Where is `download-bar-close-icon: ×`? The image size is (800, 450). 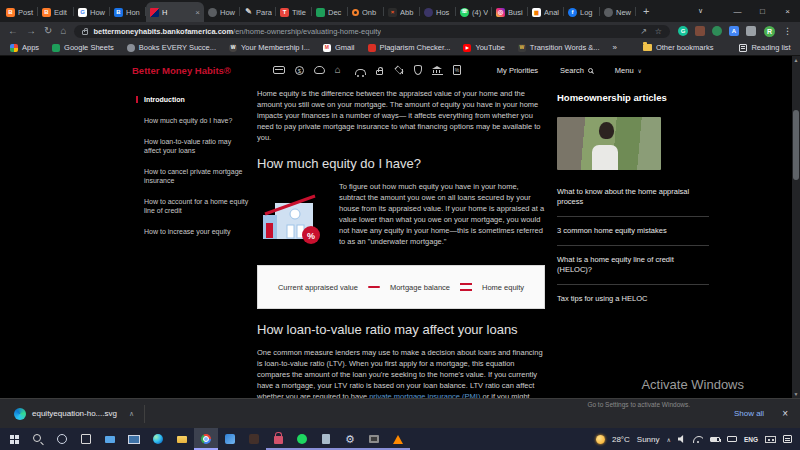
download-bar-close-icon: × is located at coordinates (785, 414).